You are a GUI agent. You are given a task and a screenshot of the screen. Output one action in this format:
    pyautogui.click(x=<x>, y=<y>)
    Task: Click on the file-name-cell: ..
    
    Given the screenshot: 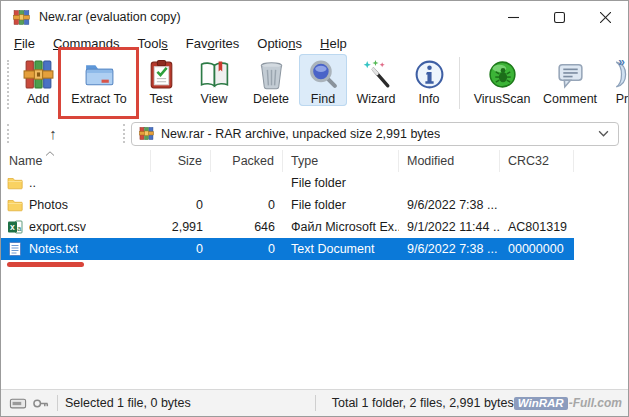 What is the action you would take?
    pyautogui.click(x=76, y=183)
    